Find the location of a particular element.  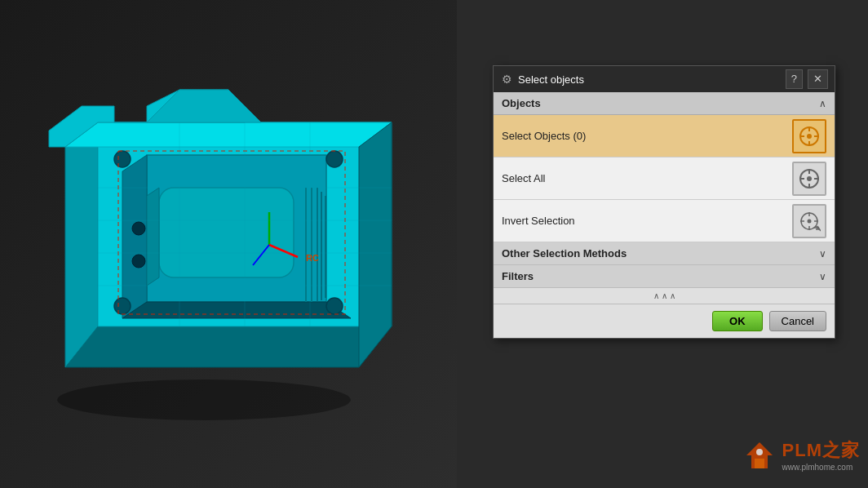

select-all-row: Select All is located at coordinates (664, 179).